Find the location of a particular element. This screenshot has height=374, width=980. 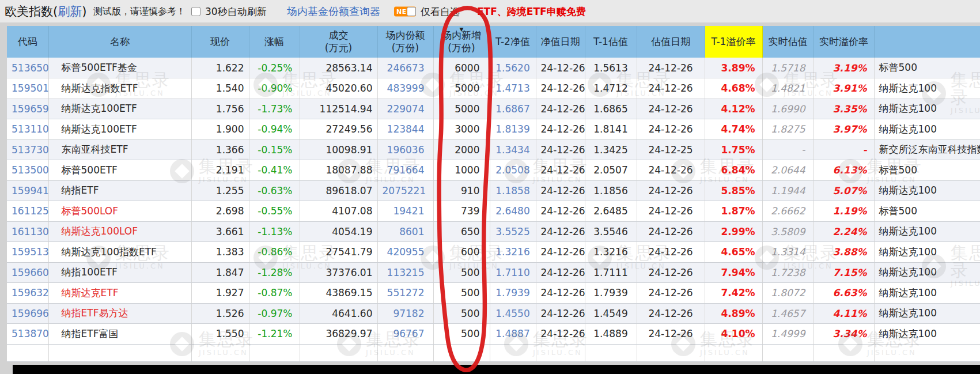

auto-refresh-checkbox is located at coordinates (196, 12).